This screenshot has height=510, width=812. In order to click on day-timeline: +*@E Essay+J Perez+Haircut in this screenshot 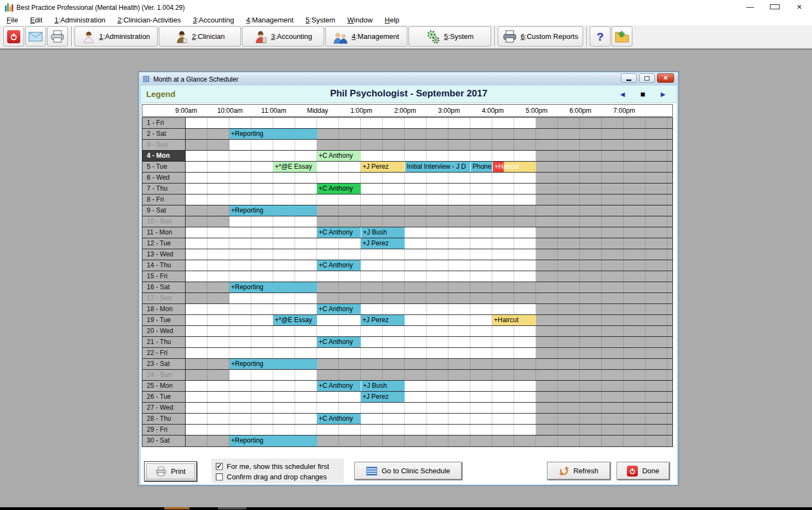, I will do `click(429, 320)`.